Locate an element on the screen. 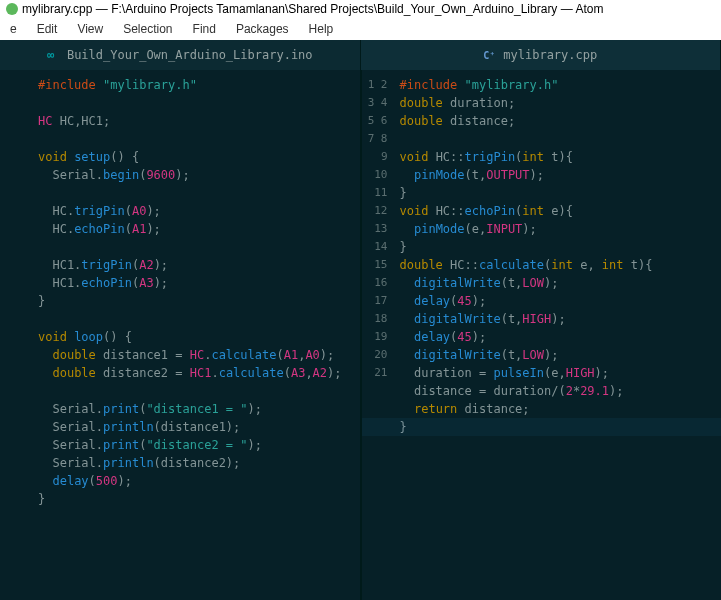  tab-label: mylibrary.cpp is located at coordinates (550, 55).